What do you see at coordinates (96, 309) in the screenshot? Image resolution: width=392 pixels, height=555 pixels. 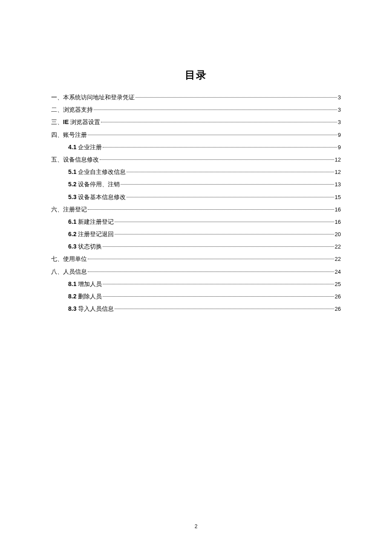 I see `toc-entry-text: 导入人员信息` at bounding box center [96, 309].